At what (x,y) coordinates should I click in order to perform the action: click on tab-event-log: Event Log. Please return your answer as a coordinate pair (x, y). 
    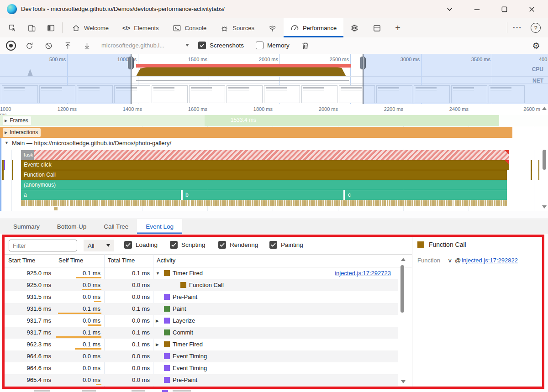
    Looking at the image, I should click on (160, 226).